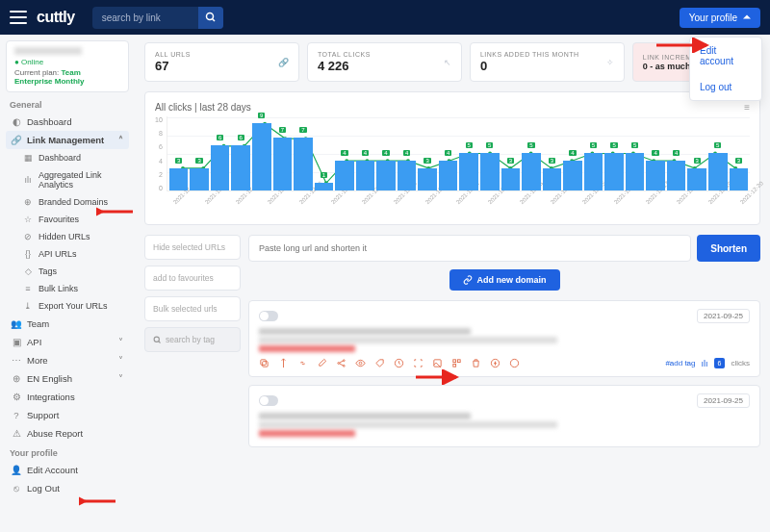  What do you see at coordinates (67, 121) in the screenshot?
I see `sidebar-dashboard: ◐Dashboard` at bounding box center [67, 121].